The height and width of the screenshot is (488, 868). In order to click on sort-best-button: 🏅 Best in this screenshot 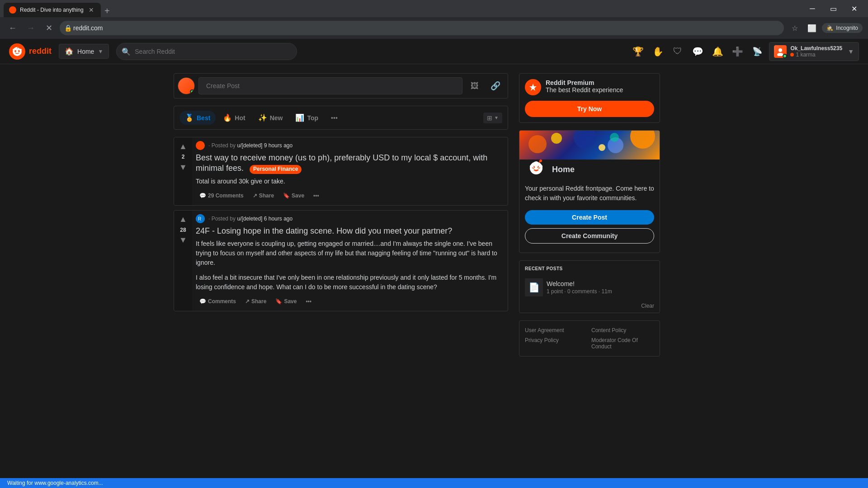, I will do `click(198, 117)`.